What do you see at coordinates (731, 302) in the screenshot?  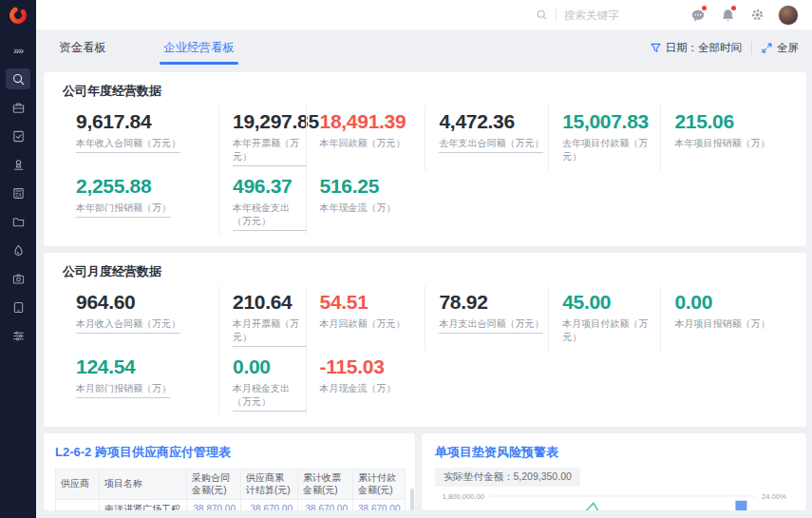 I see `kpi-value: 0.00` at bounding box center [731, 302].